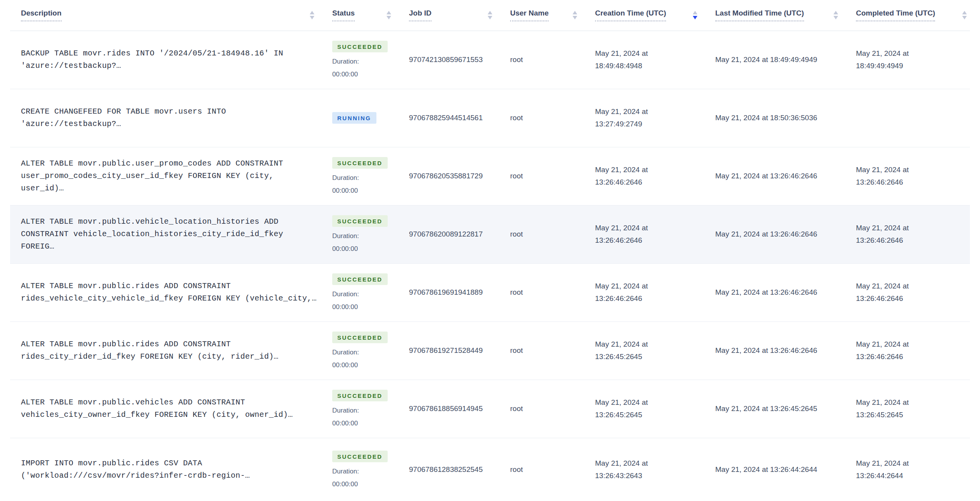 Image resolution: width=980 pixels, height=501 pixels. Describe the element at coordinates (460, 16) in the screenshot. I see `column-header-job-id: Job ID` at that location.